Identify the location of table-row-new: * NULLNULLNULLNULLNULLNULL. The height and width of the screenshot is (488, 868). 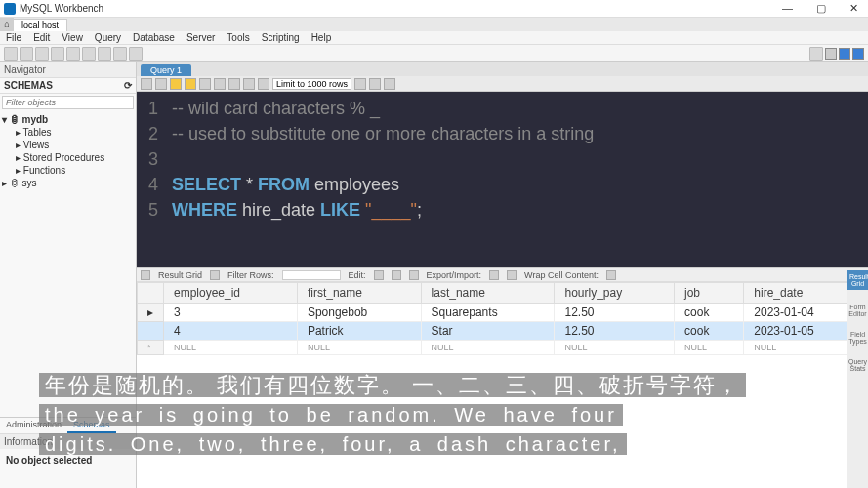
(503, 347).